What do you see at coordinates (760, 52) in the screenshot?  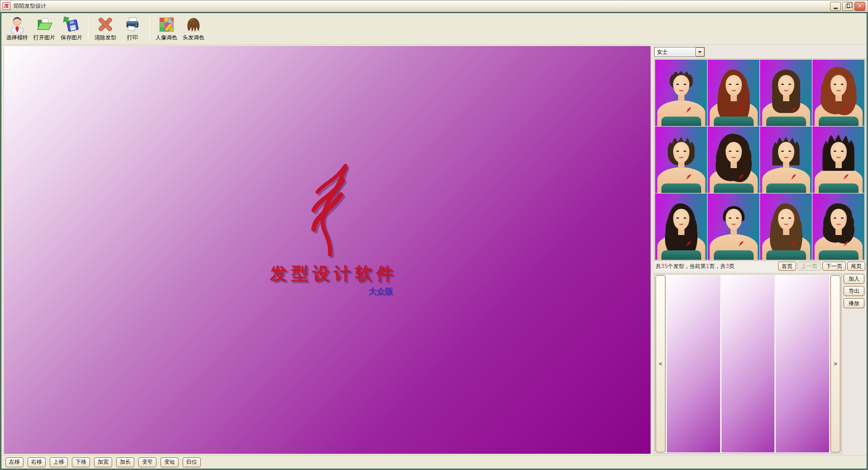 I see `category-row: 女士` at bounding box center [760, 52].